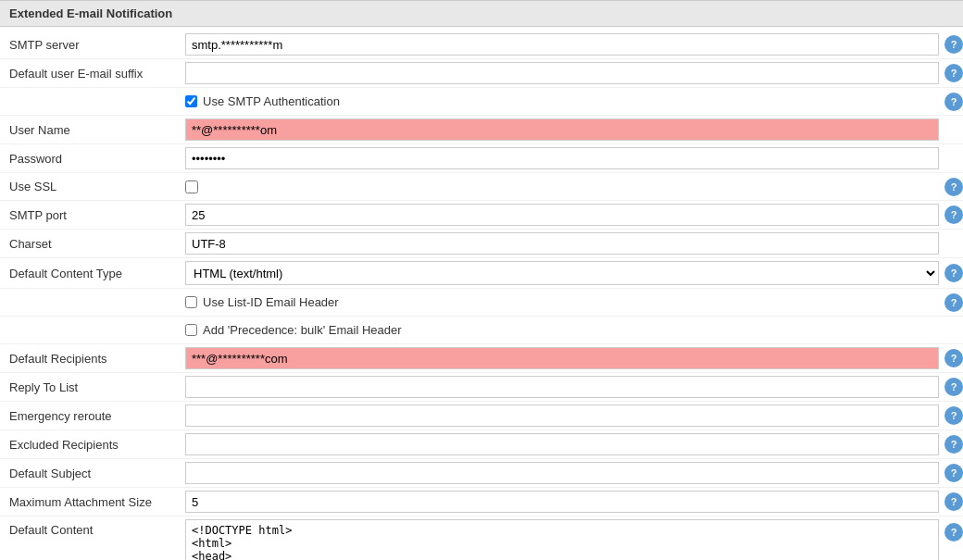 This screenshot has height=560, width=963. Describe the element at coordinates (93, 474) in the screenshot. I see `default-subject-label: Default Subject` at that location.